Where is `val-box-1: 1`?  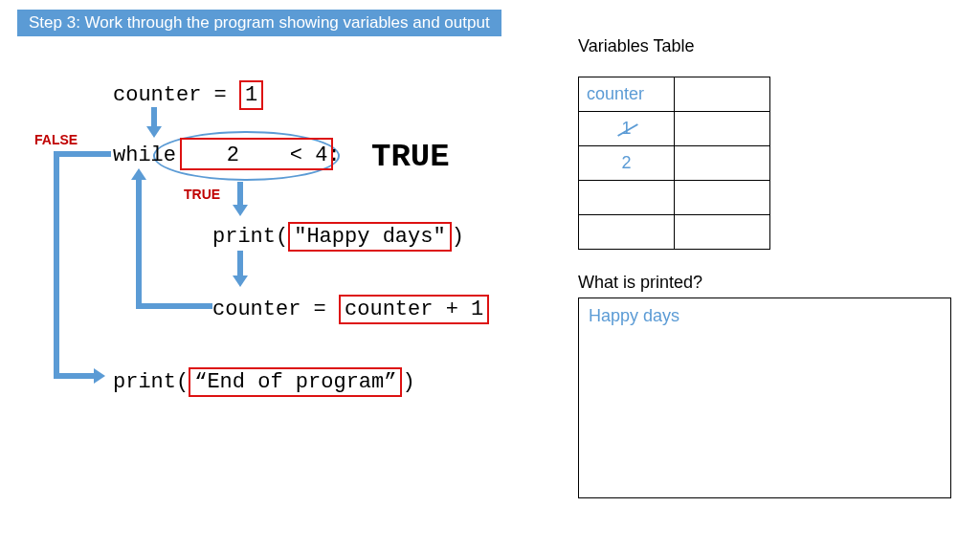 val-box-1: 1 is located at coordinates (251, 96).